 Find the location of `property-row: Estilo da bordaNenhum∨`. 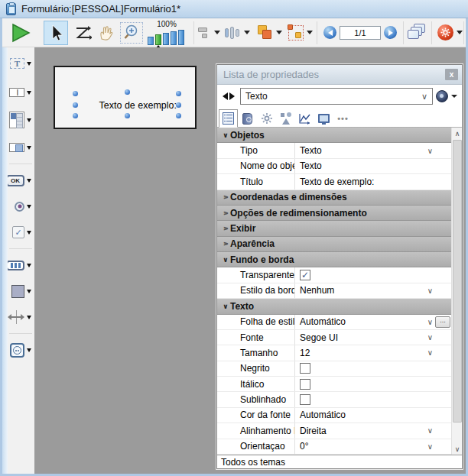

property-row: Estilo da bordaNenhum∨ is located at coordinates (334, 291).